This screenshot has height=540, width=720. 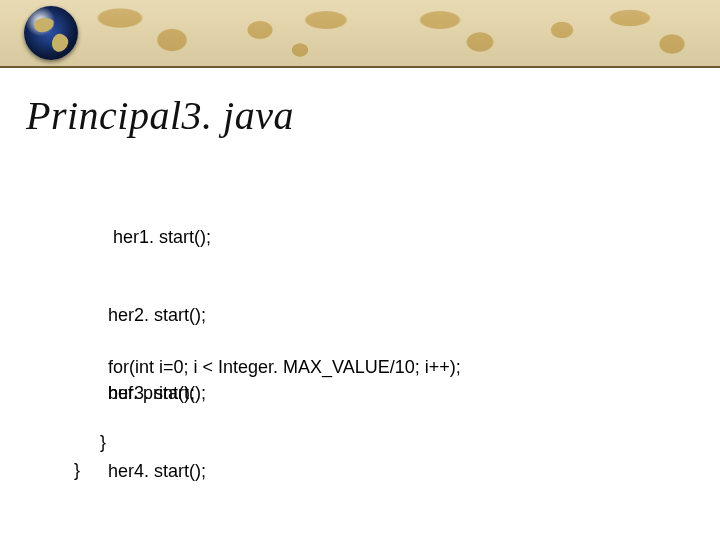 What do you see at coordinates (51, 33) in the screenshot?
I see `globe-icon` at bounding box center [51, 33].